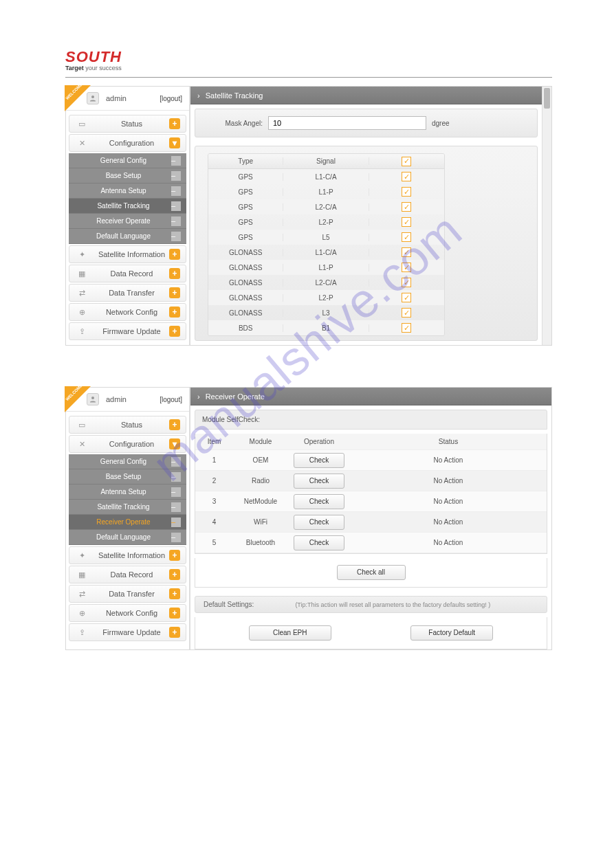  What do you see at coordinates (128, 444) in the screenshot?
I see `menu-configuration: ✕Configuration▾` at bounding box center [128, 444].